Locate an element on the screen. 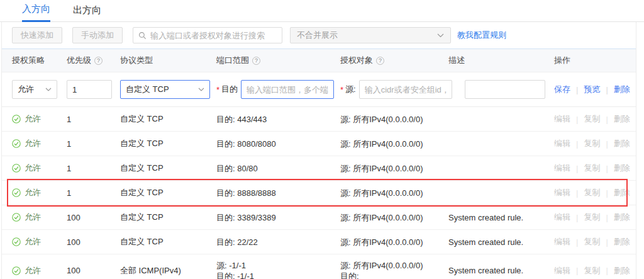 The image size is (644, 279). quick-add-button: 快速添加 is located at coordinates (37, 35).